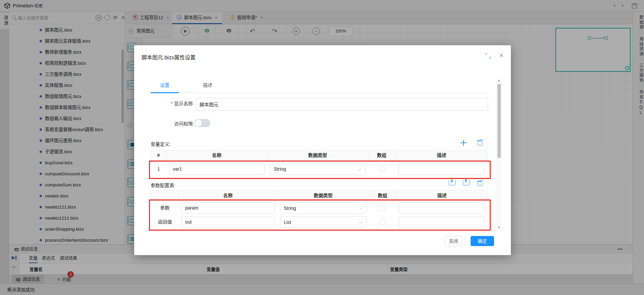 This screenshot has width=644, height=295. I want to click on return-desc-input, so click(442, 222).